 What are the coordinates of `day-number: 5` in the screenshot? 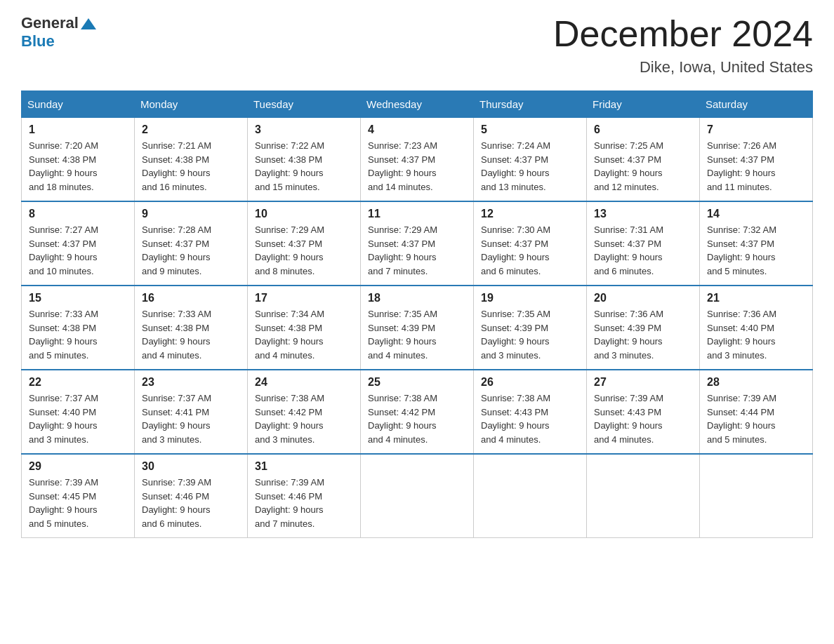 It's located at (530, 130).